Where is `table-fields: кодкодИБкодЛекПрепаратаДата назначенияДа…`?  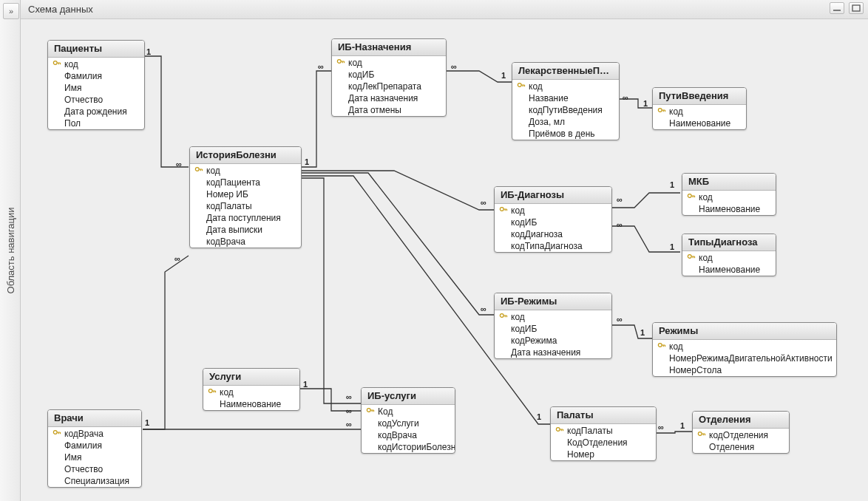 table-fields: кодкодИБкодЛекПрепаратаДата назначенияДа… is located at coordinates (389, 86).